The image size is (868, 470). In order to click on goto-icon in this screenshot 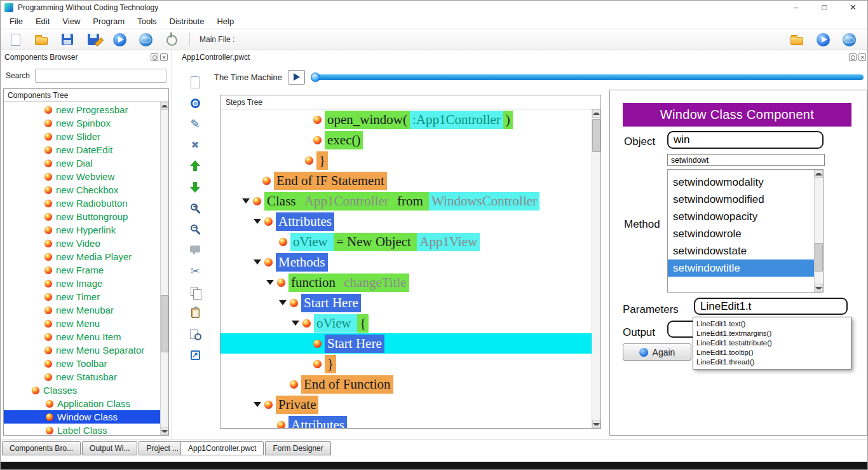, I will do `click(195, 103)`.